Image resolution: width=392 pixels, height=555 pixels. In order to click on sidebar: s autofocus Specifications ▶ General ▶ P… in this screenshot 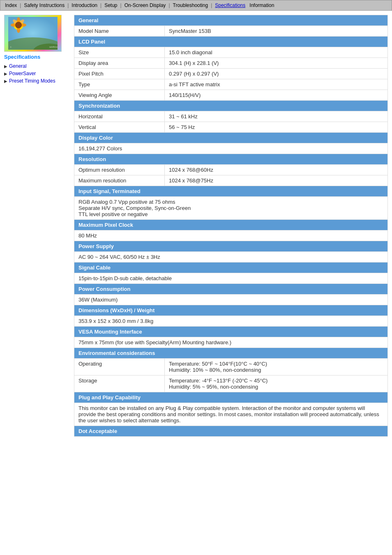, I will do `click(37, 226)`.